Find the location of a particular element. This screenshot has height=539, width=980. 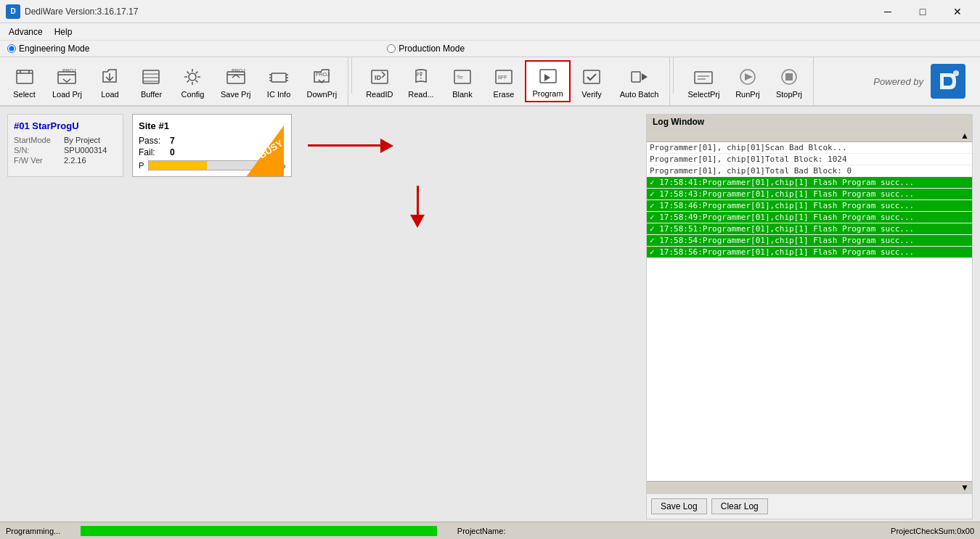

auto-batch-label: Auto Batch is located at coordinates (640, 94).